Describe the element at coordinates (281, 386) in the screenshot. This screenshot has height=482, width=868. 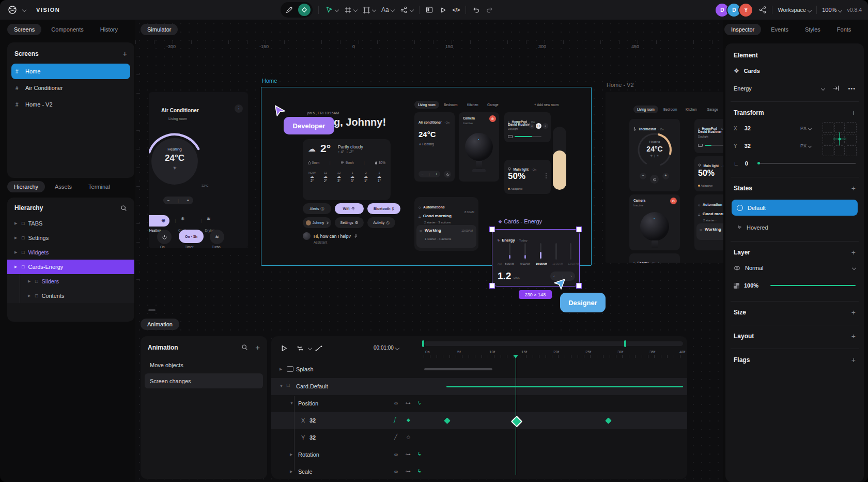
I see `collapse-chevron-icon: ▼` at that location.